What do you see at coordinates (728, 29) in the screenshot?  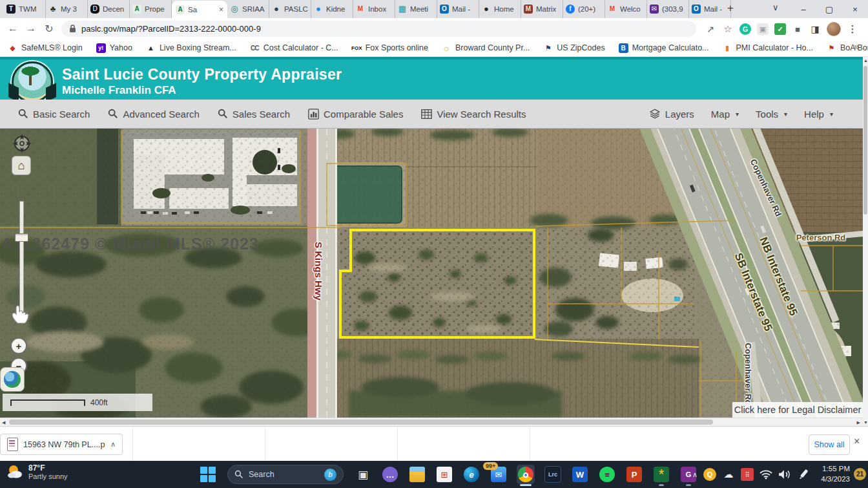 I see `bookmark-star-icon: ☆` at bounding box center [728, 29].